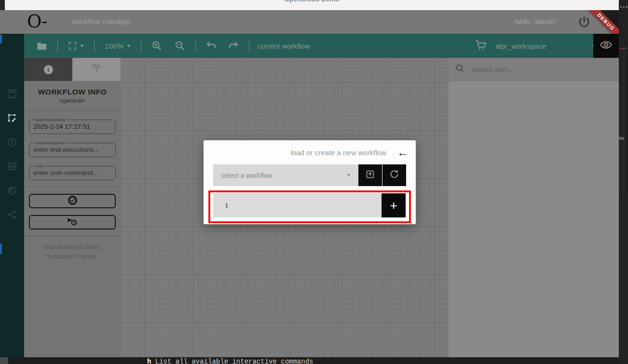 Image resolution: width=628 pixels, height=364 pixels. Describe the element at coordinates (157, 46) in the screenshot. I see `zoom-in-button` at that location.